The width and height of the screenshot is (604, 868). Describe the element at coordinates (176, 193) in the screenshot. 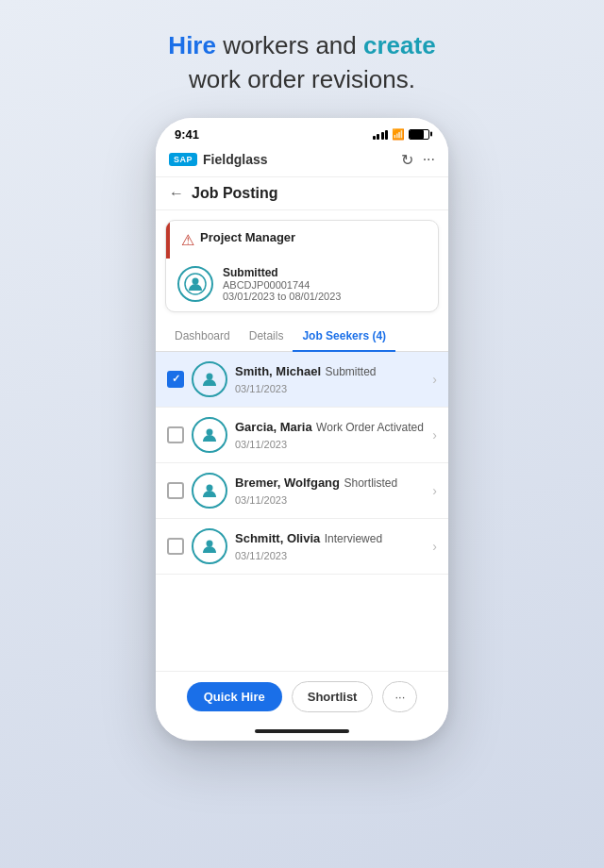

I see `back-button: ←` at that location.